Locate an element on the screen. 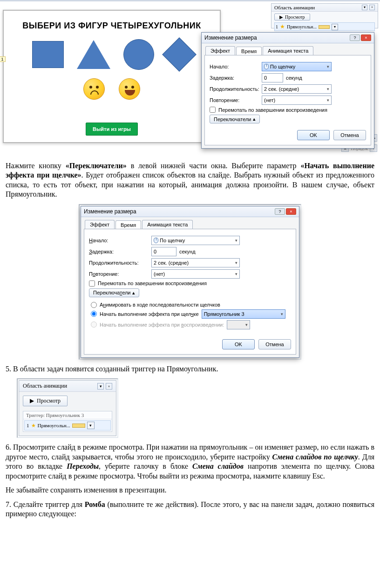 Image resolution: width=380 pixels, height=588 pixels. trigger-group: Триггер: Прямоугольник 3 1 ★ Прямоугольн… is located at coordinates (68, 421).